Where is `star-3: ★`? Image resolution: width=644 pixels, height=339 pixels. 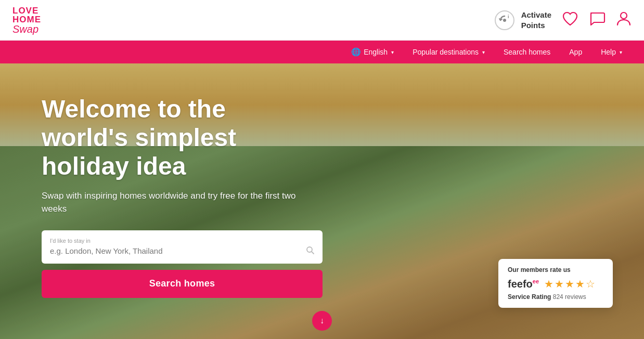 star-3: ★ is located at coordinates (570, 284).